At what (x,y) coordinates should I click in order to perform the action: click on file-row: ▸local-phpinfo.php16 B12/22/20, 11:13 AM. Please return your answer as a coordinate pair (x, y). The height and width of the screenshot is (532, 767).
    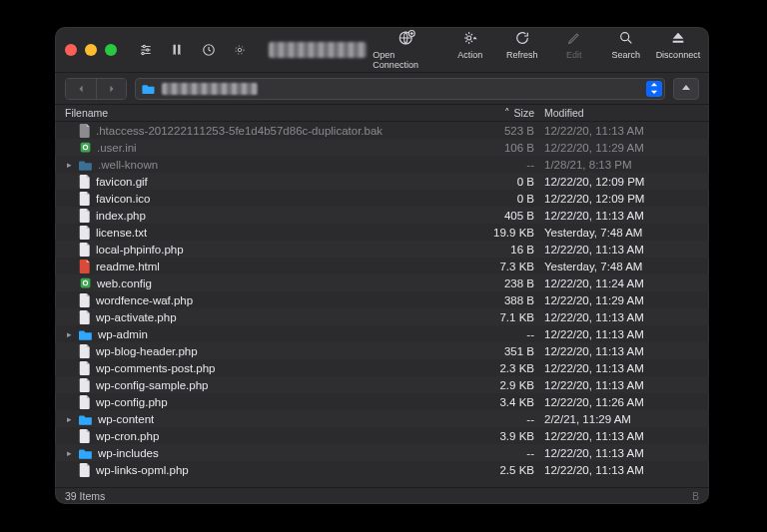
    Looking at the image, I should click on (382, 250).